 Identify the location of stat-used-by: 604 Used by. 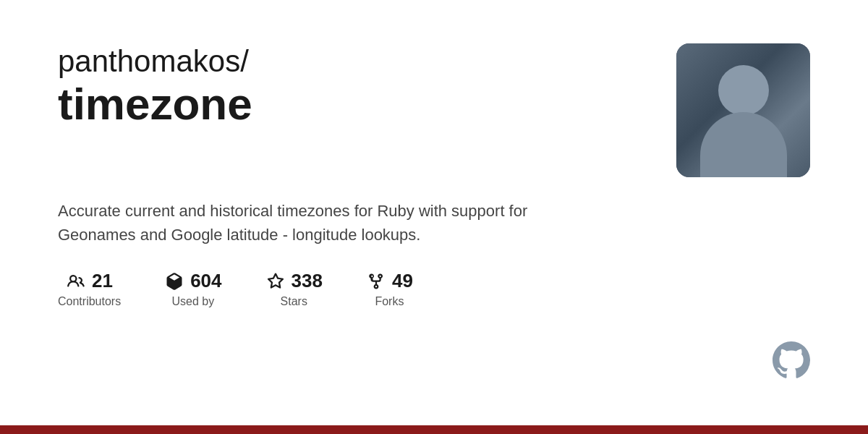
(192, 289).